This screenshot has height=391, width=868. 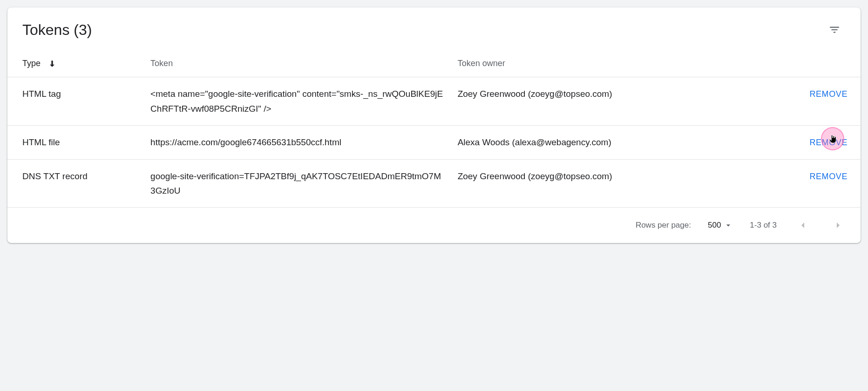 I want to click on column-header-token: Token, so click(x=298, y=64).